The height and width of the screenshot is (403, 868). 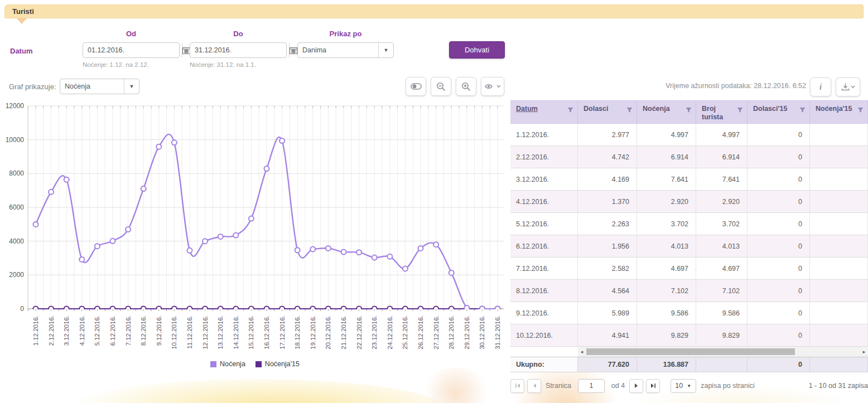 What do you see at coordinates (607, 112) in the screenshot?
I see `column-header-2: Dolasci` at bounding box center [607, 112].